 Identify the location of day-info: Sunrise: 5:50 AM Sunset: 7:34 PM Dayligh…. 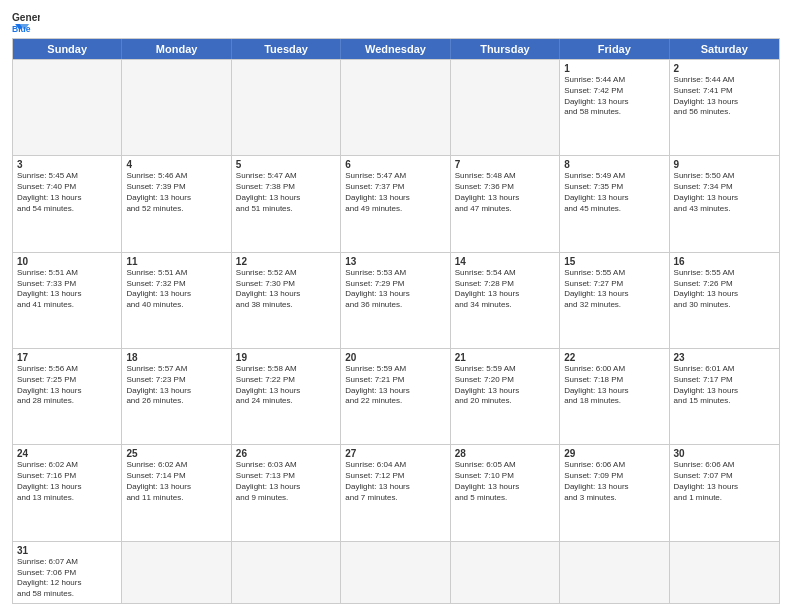
(724, 192).